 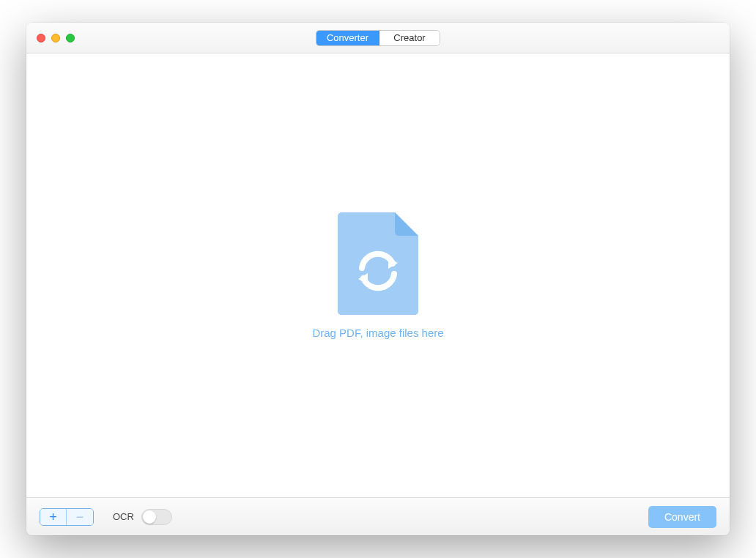 What do you see at coordinates (409, 38) in the screenshot?
I see `tab-label: Creator` at bounding box center [409, 38].